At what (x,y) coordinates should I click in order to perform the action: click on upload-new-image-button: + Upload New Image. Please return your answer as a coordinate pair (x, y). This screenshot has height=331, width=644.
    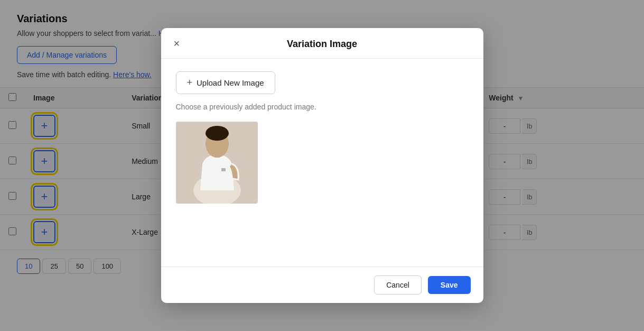
    Looking at the image, I should click on (226, 82).